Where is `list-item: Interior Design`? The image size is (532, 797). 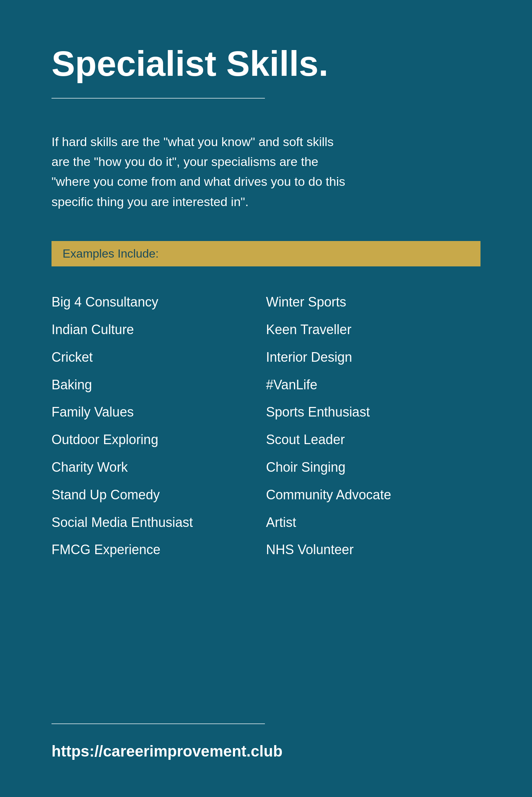
list-item: Interior Design is located at coordinates (373, 358).